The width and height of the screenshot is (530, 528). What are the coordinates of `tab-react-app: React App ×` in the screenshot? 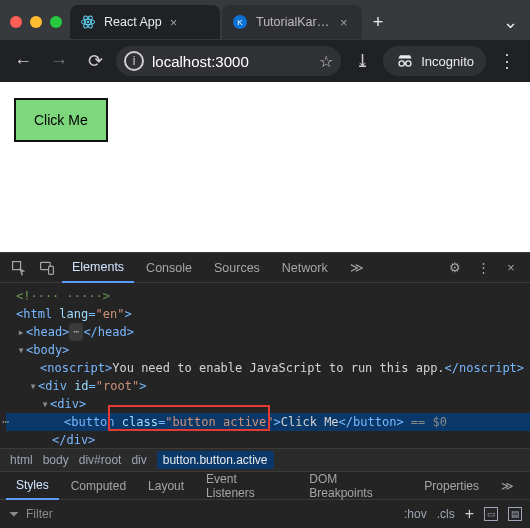 It's located at (145, 22).